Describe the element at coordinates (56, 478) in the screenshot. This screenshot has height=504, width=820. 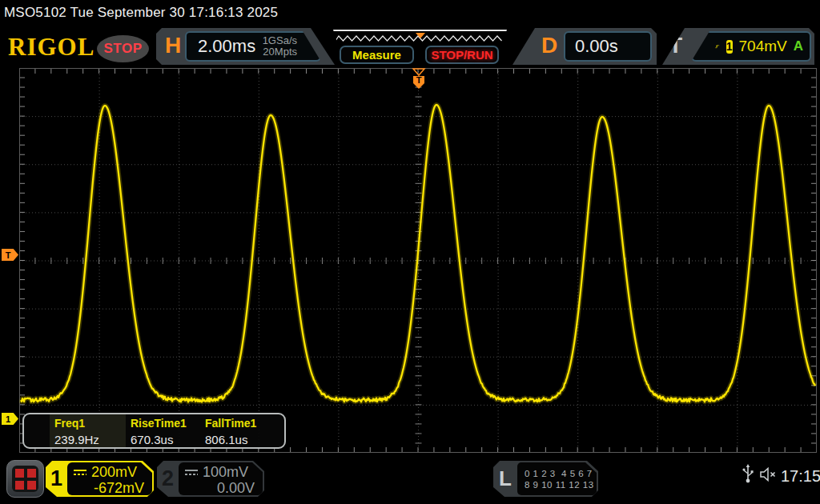
I see `channel1-number: 1` at that location.